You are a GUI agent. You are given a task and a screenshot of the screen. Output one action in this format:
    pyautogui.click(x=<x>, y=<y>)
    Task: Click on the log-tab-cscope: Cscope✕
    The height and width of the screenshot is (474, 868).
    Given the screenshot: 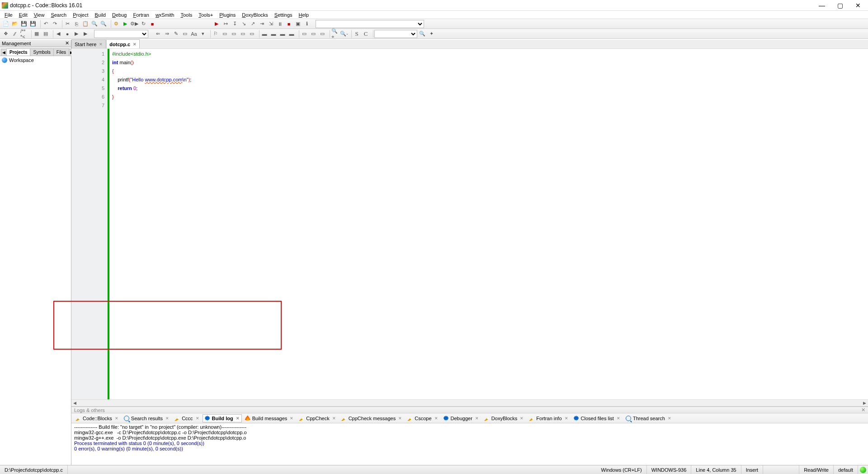 What is the action you would take?
    pyautogui.click(x=422, y=418)
    